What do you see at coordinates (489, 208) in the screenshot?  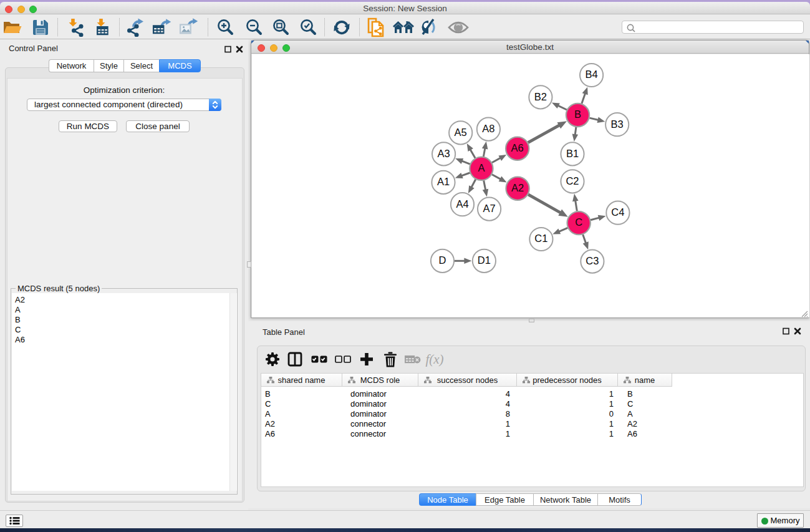 I see `svg-text: A7` at bounding box center [489, 208].